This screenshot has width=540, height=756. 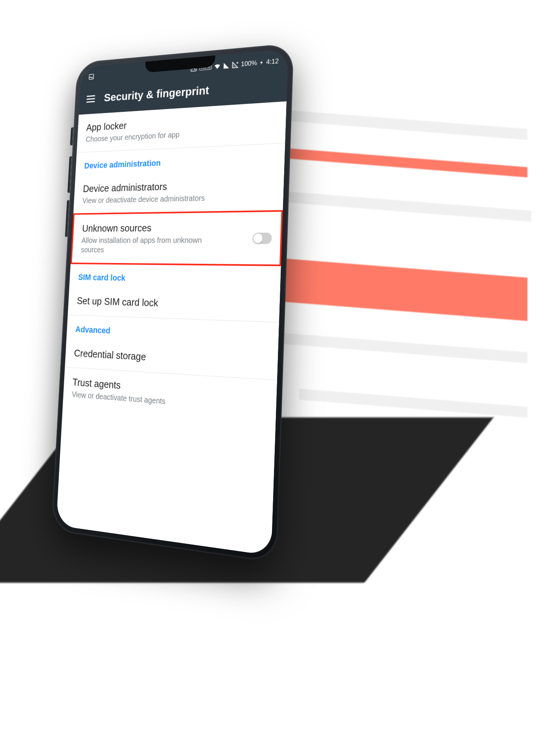 I want to click on row-trust-agents: Trust agents View or deactivate trust ag…, so click(x=170, y=396).